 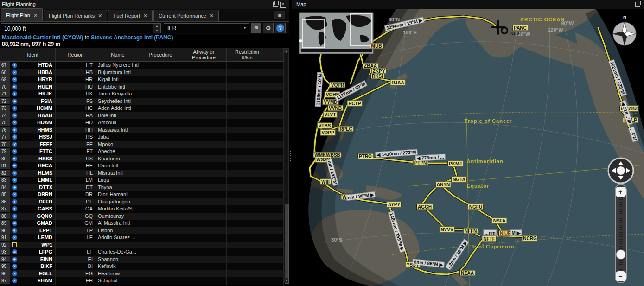 What do you see at coordinates (43, 38) in the screenshot?
I see `departure-airport-link: Macdonald-Cartier Intl (CYOW)` at bounding box center [43, 38].